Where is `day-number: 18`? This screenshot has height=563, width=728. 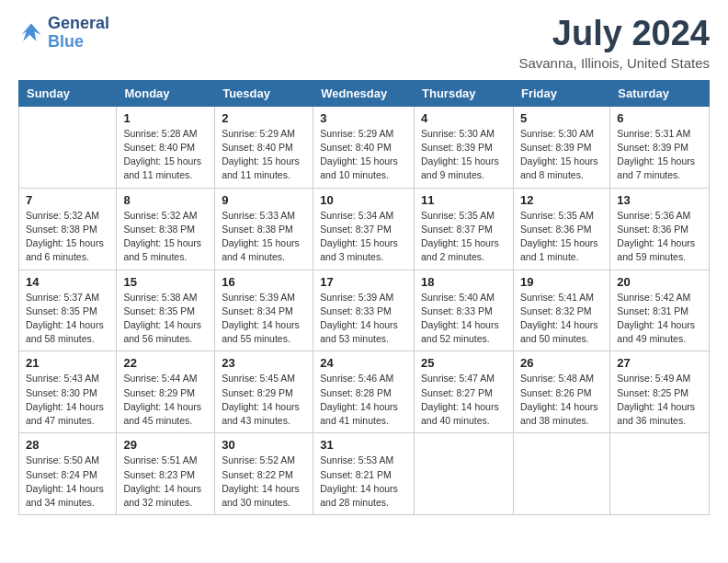
day-number: 18 is located at coordinates (463, 282).